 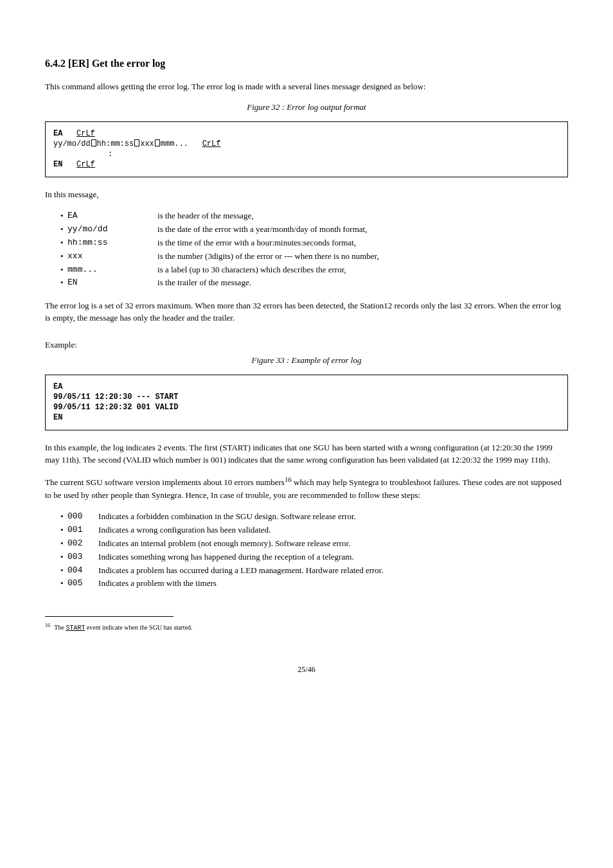 What do you see at coordinates (314, 583) in the screenshot?
I see `error-code-item: • 005Indicates a problem with the timers` at bounding box center [314, 583].